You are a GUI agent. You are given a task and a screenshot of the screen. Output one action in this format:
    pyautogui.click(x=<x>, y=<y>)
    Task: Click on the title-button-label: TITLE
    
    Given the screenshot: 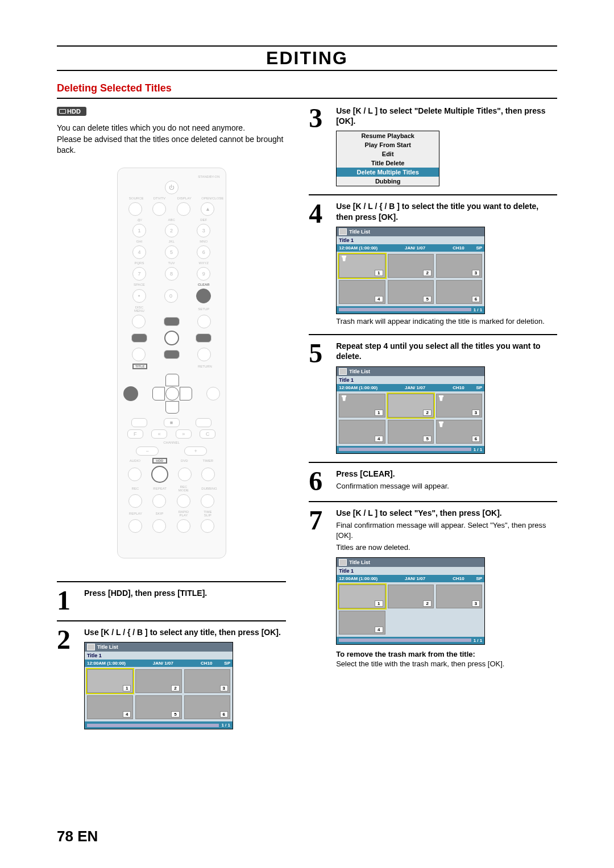 What is the action you would take?
    pyautogui.click(x=140, y=366)
    